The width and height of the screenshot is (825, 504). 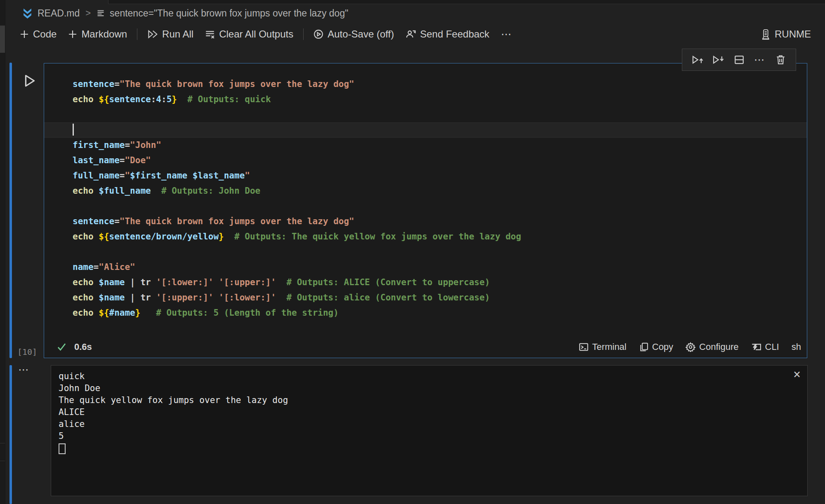 I want to click on cli-button: CLI, so click(x=765, y=347).